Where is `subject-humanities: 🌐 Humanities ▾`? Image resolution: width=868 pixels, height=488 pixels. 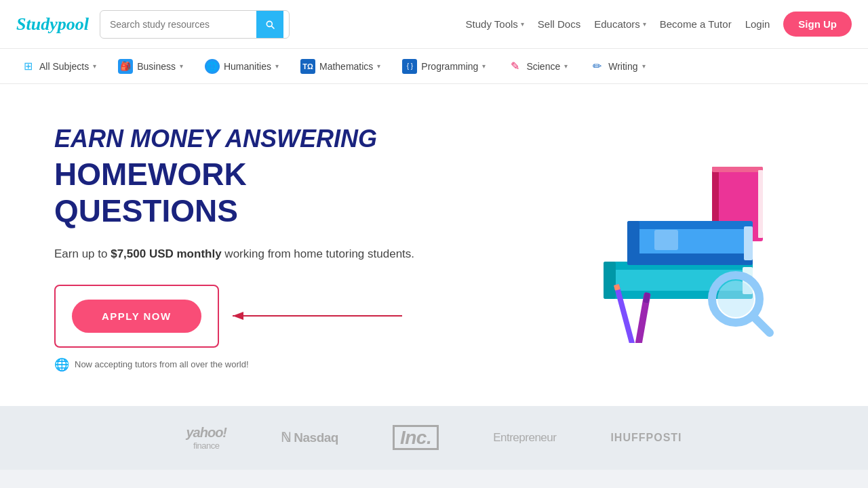 subject-humanities: 🌐 Humanities ▾ is located at coordinates (241, 66).